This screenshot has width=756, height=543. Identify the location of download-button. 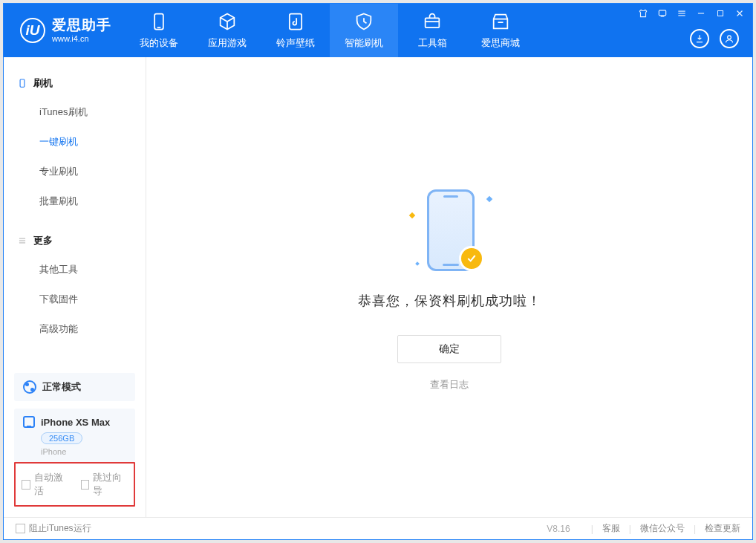
(700, 39).